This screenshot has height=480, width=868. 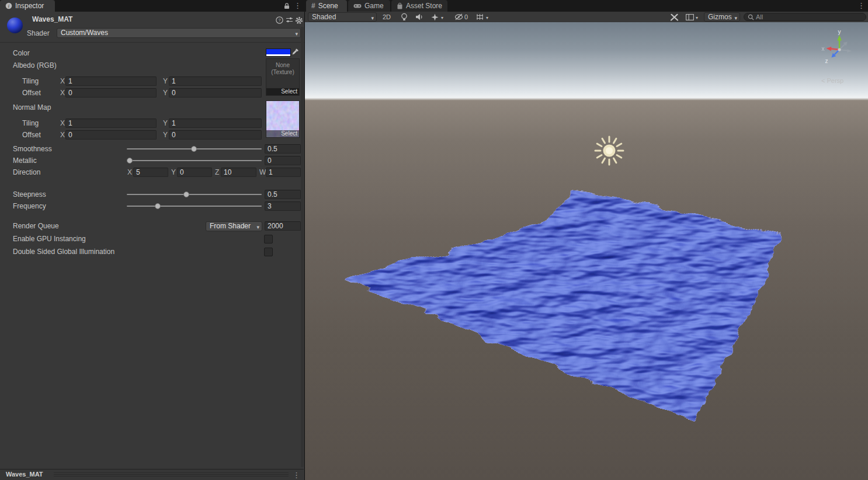 What do you see at coordinates (111, 135) in the screenshot?
I see `normal-offset-x-field: 0` at bounding box center [111, 135].